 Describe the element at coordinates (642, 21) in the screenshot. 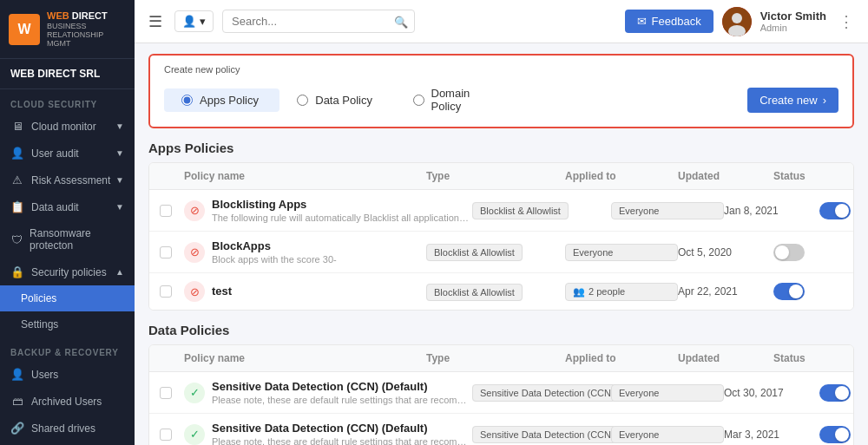

I see `feedback-icon: ✉` at that location.